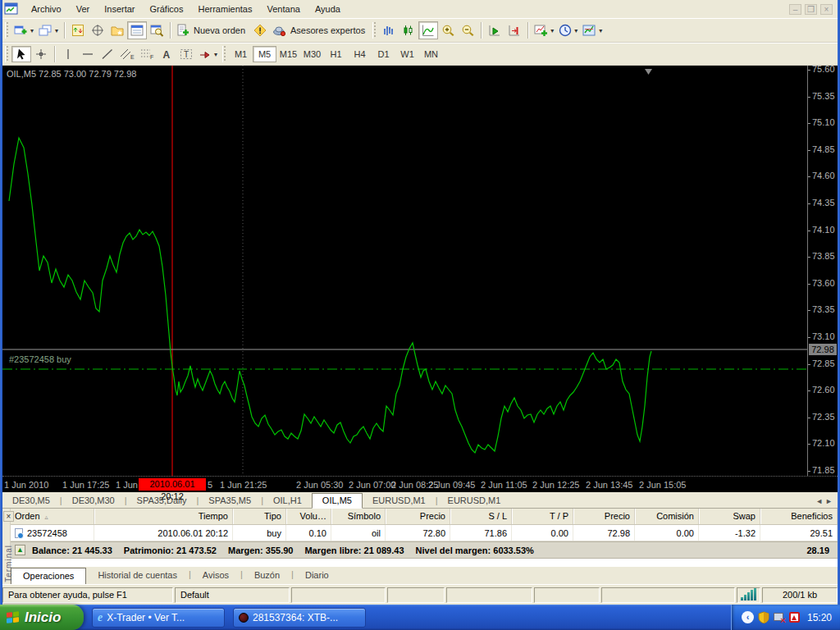  Describe the element at coordinates (822, 271) in the screenshot. I see `price-axis: 72.98 75.6075.3575.1074.8574.6074.3574.1…` at that location.